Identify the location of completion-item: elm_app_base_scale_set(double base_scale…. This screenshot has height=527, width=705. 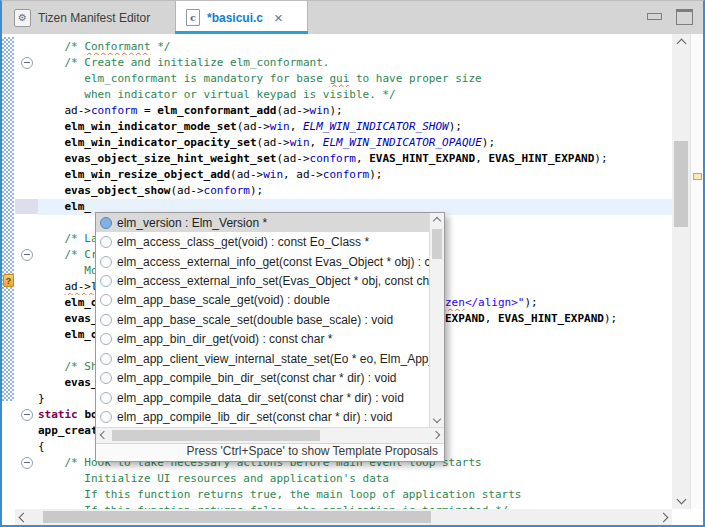
(262, 320).